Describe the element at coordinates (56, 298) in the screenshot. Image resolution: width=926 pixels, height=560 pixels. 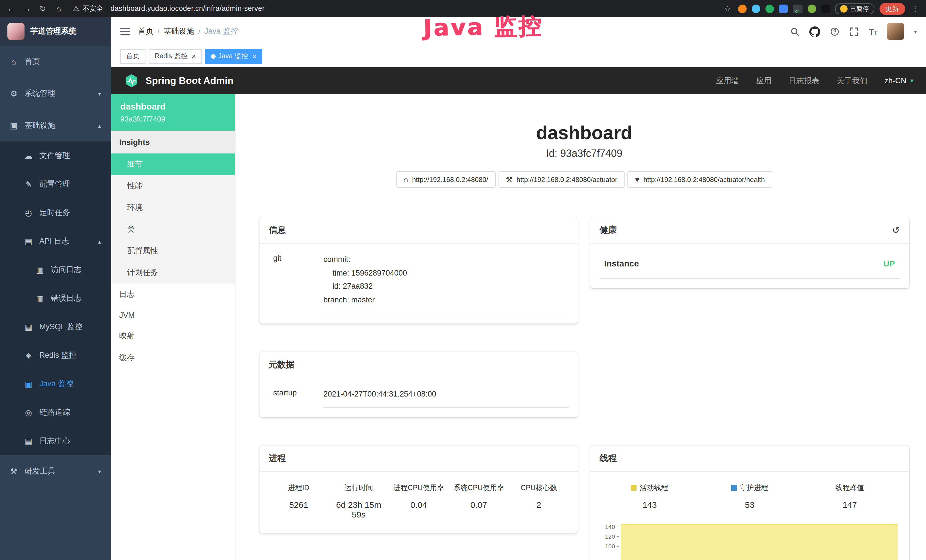
I see `sidebar-item-error-log: ▥ 错误日志` at that location.